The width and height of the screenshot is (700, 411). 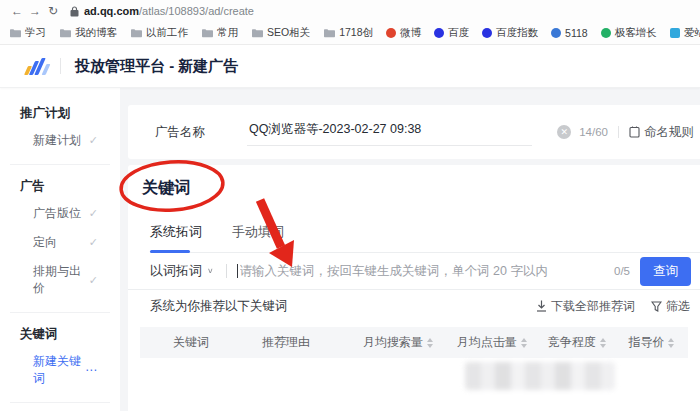 What do you see at coordinates (636, 33) in the screenshot?
I see `bookmark-label: 极客增长` at bounding box center [636, 33].